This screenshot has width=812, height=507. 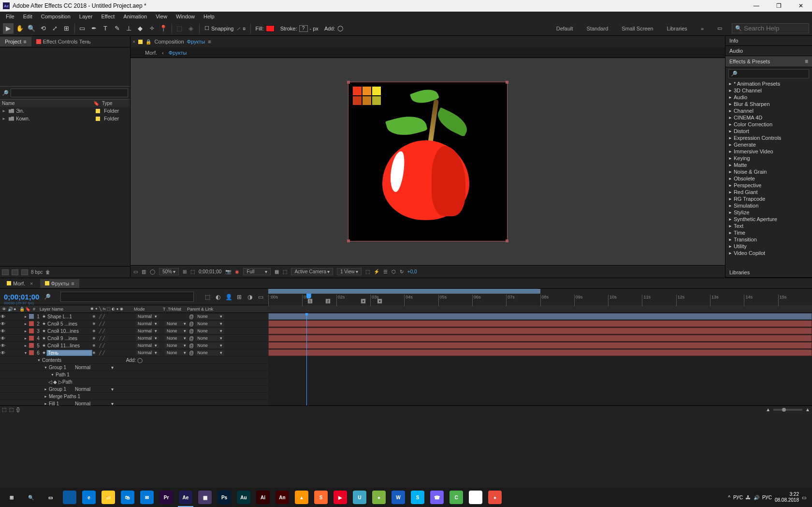 I want to click on fill-control: Fill:, so click(x=265, y=29).